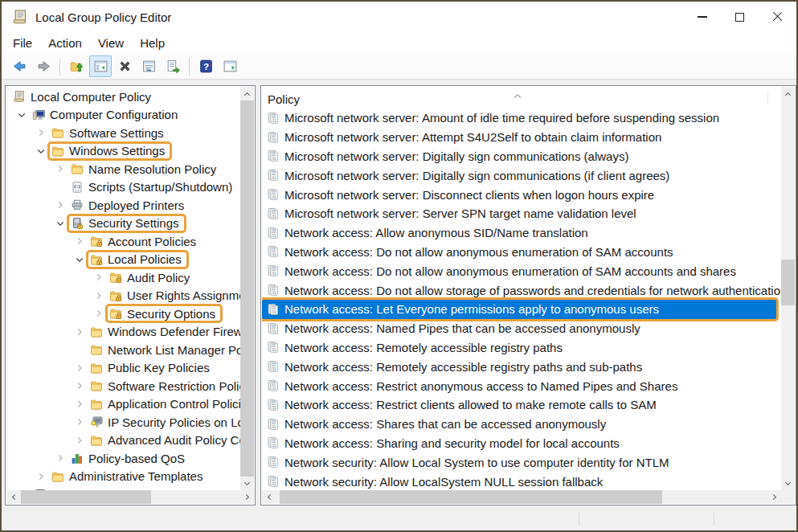 The height and width of the screenshot is (532, 798). Describe the element at coordinates (522, 424) in the screenshot. I see `policy-row: 1001Network access: Shares that can be a…` at that location.